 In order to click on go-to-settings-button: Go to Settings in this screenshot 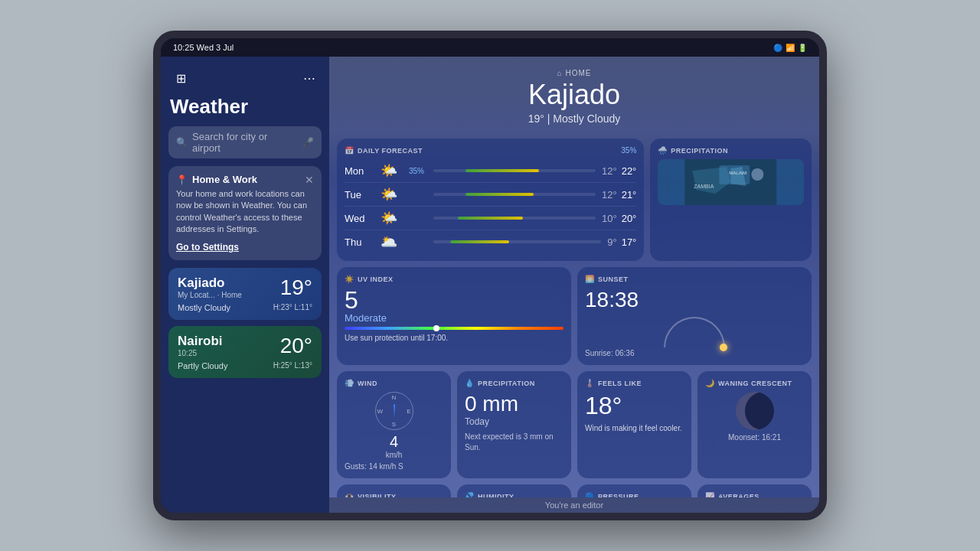, I will do `click(245, 247)`.